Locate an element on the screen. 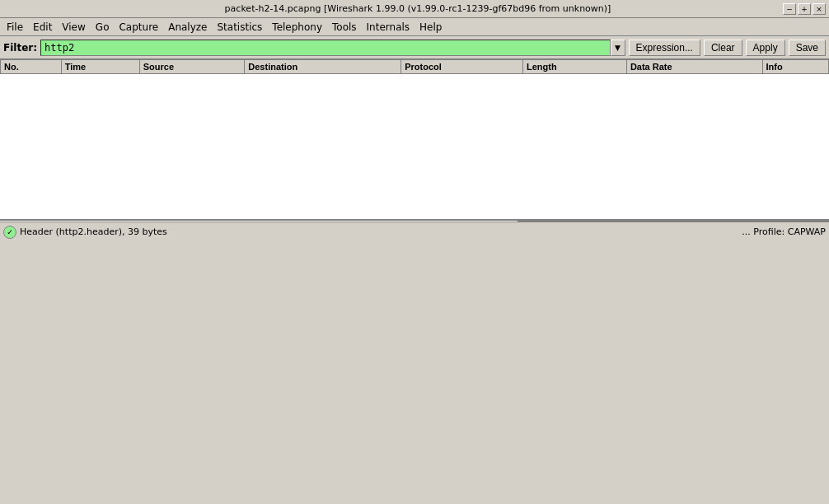 This screenshot has height=504, width=829. filter-bar: Filter: ▼ Expression... Clear Apply Save is located at coordinates (414, 48).